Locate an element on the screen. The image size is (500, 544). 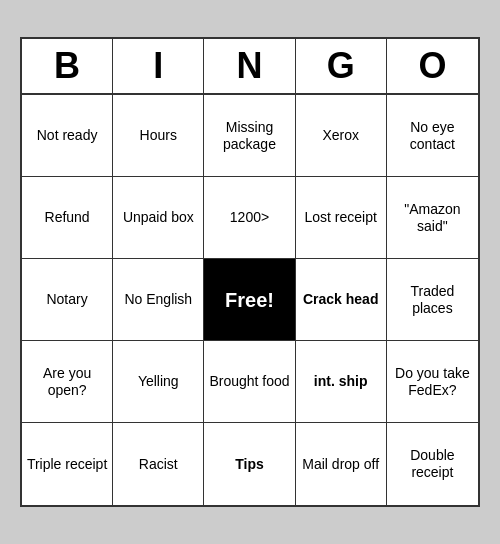
bingo-cell: Triple receipt is located at coordinates (68, 464).